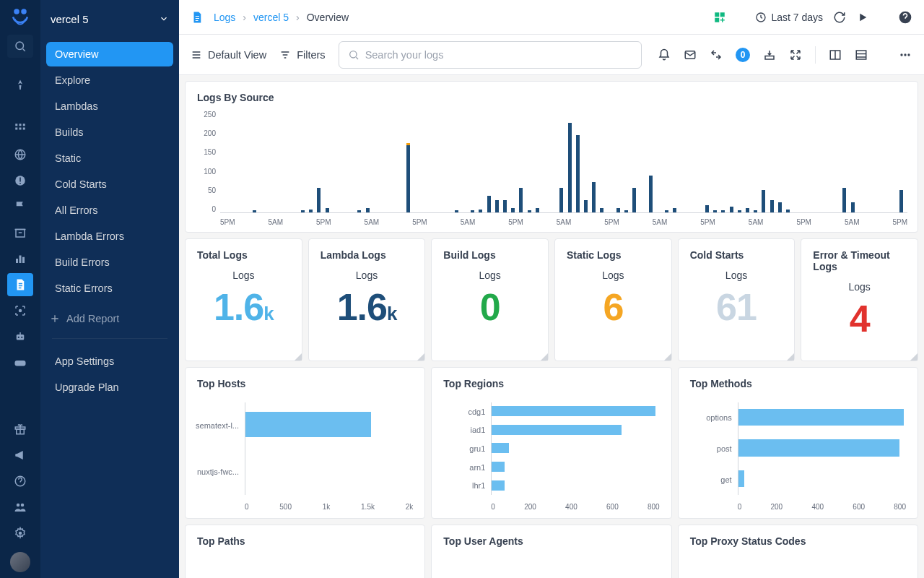  I want to click on download-icon, so click(770, 55).